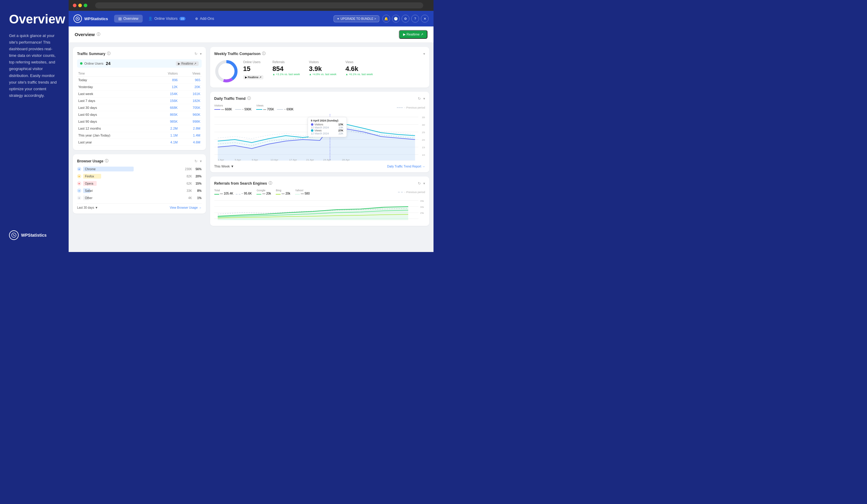  I want to click on trend-report-link: Daily Traffic Trend Report →, so click(406, 166).